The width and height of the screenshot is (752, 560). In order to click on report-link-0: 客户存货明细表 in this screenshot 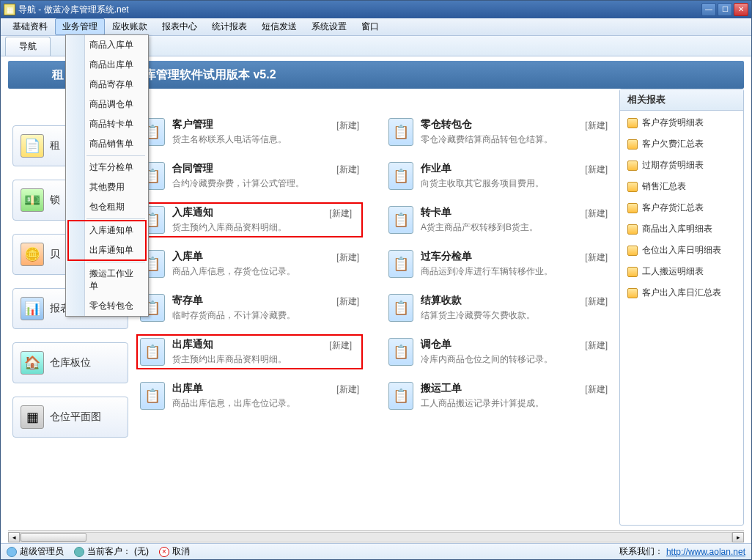, I will do `click(682, 123)`.